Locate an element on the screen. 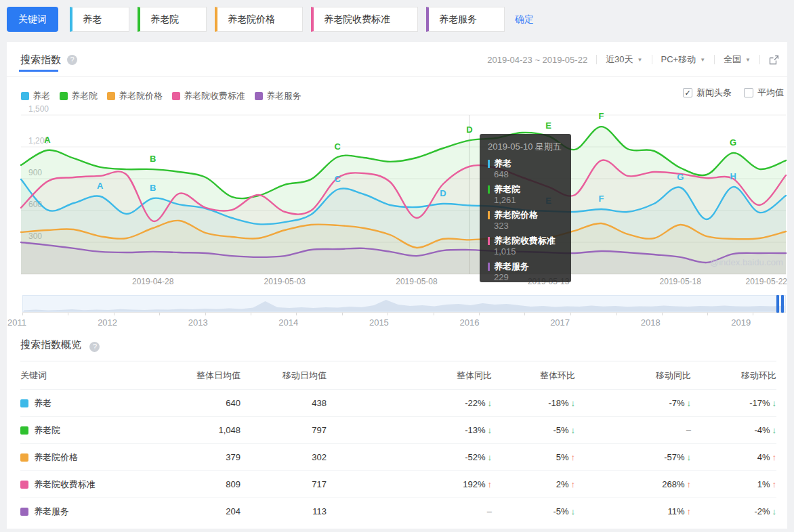 Image resolution: width=794 pixels, height=532 pixels. x-axis-label: 2019-04-28 is located at coordinates (153, 282).